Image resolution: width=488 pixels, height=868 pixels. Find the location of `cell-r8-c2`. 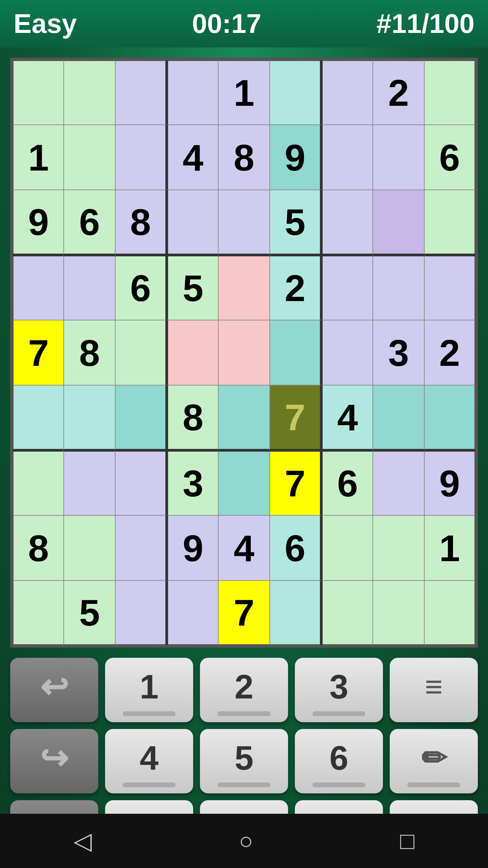

cell-r8-c2 is located at coordinates (141, 613).